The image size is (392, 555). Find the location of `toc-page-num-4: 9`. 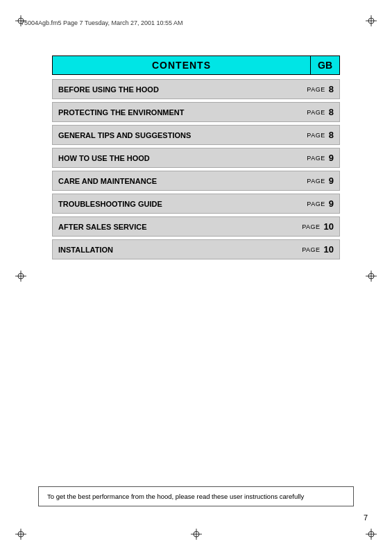

toc-page-num-4: 9 is located at coordinates (332, 180).